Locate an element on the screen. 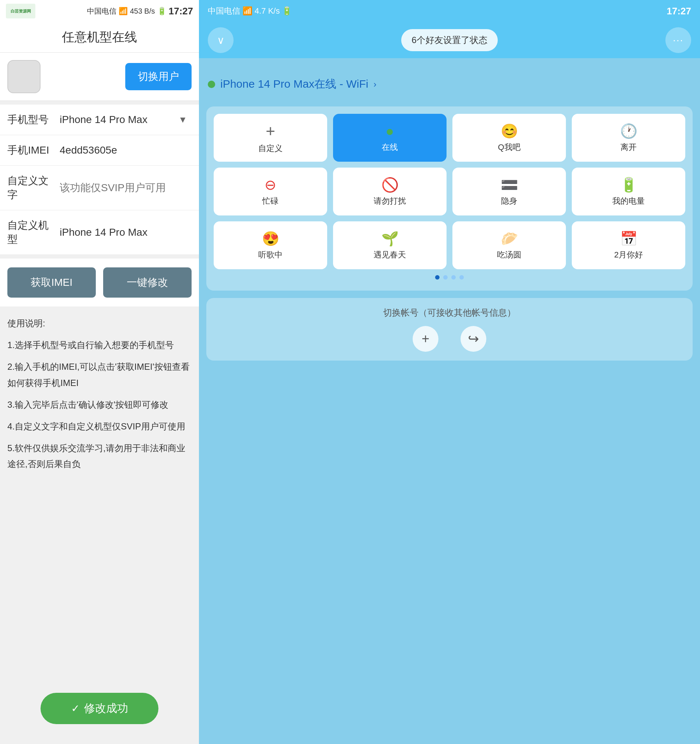 This screenshot has height=744, width=700. status-bar-right: 中国电信 📶 4.7 K/s 🔋 17:27 is located at coordinates (449, 11).